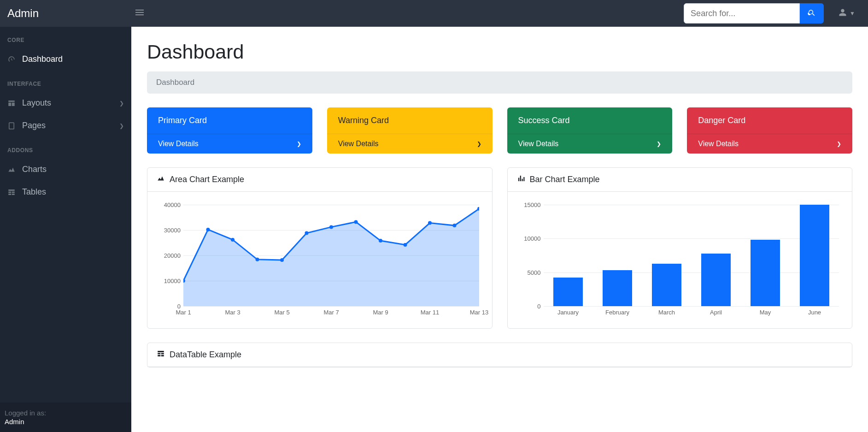 The image size is (868, 432). I want to click on user-menu: ▼, so click(847, 13).